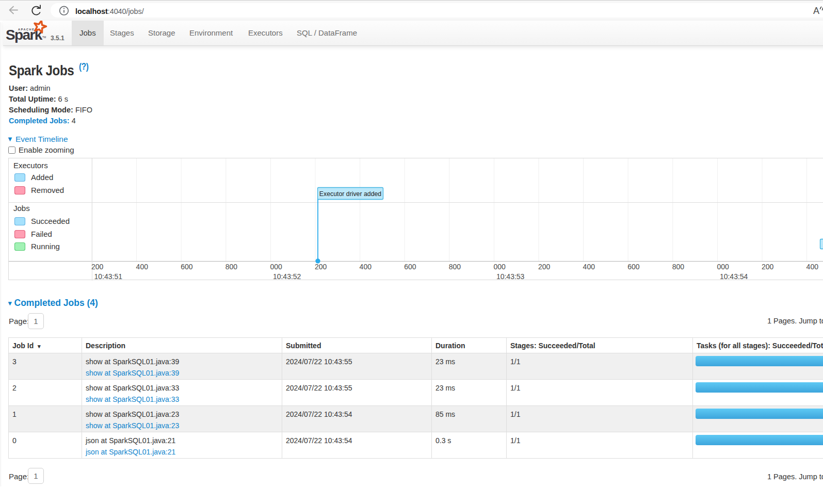  What do you see at coordinates (108, 277) in the screenshot?
I see `svg-text: 10:43:51` at bounding box center [108, 277].